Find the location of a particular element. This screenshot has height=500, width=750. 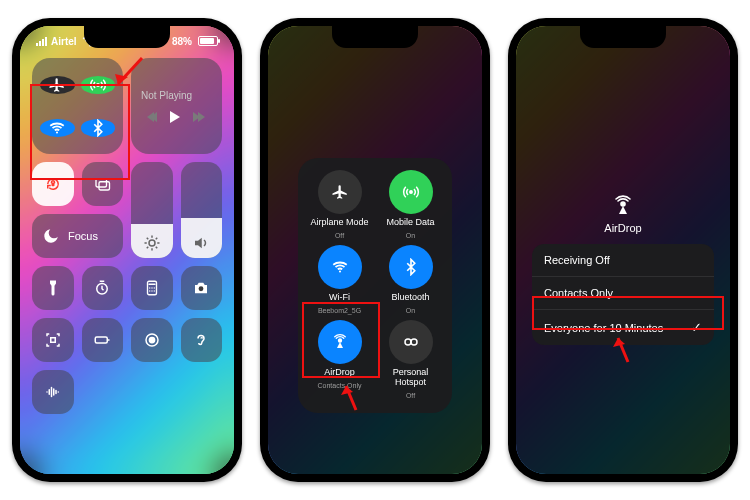

option-label: Contacts Only is located at coordinates (578, 293).